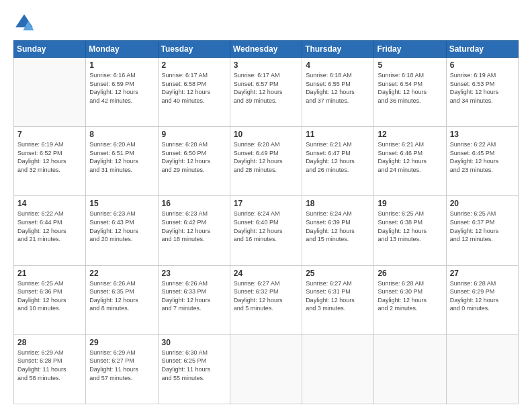  I want to click on day-info: Sunrise: 6:26 AM Sunset: 6:33 PM Dayligh…, so click(194, 296).